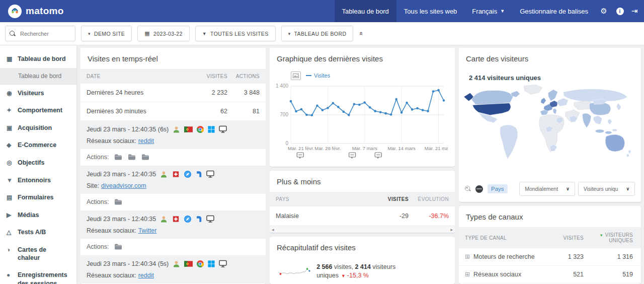  I want to click on nav-item-2: Français▼, so click(488, 11).